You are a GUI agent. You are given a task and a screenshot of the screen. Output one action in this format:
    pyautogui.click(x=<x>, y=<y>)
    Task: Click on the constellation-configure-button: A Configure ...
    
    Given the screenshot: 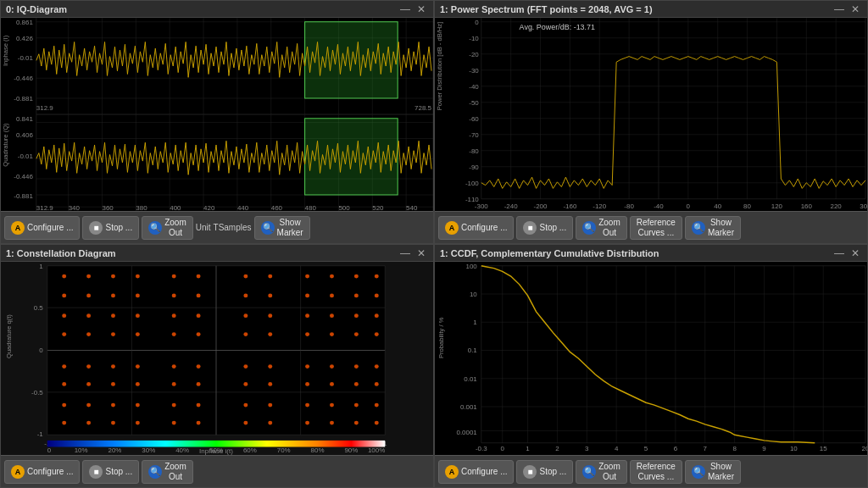 What is the action you would take?
    pyautogui.click(x=42, y=472)
    